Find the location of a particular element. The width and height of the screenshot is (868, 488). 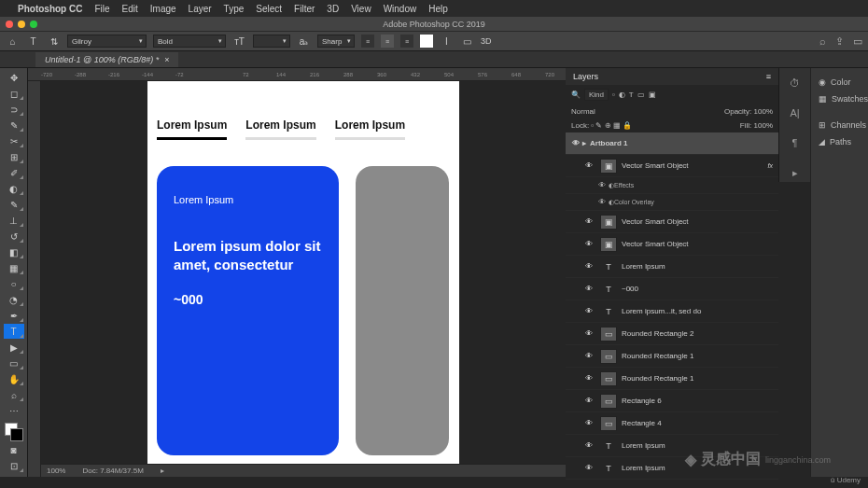

design-tab-2: Lorem Ipsum is located at coordinates (280, 129).